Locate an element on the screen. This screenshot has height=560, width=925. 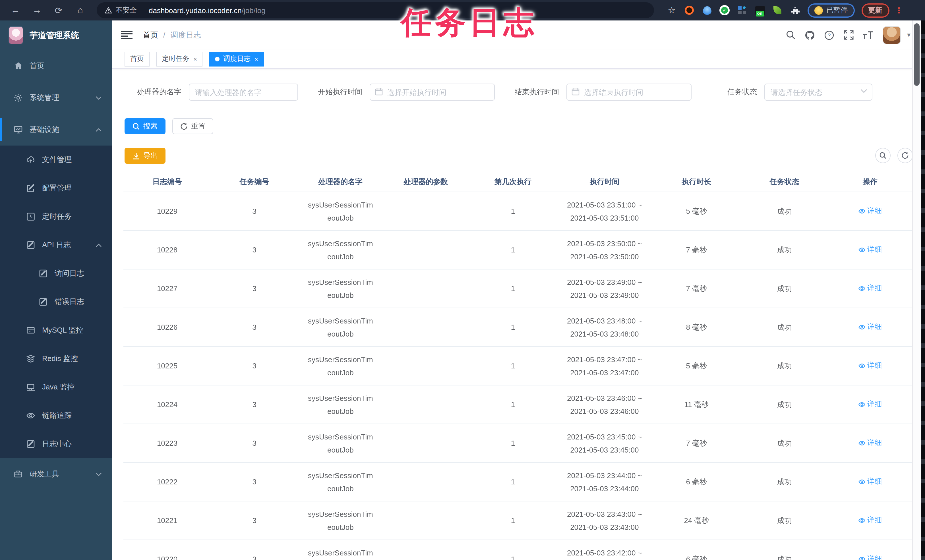
table-toolbar: 导出 is located at coordinates (525, 156).